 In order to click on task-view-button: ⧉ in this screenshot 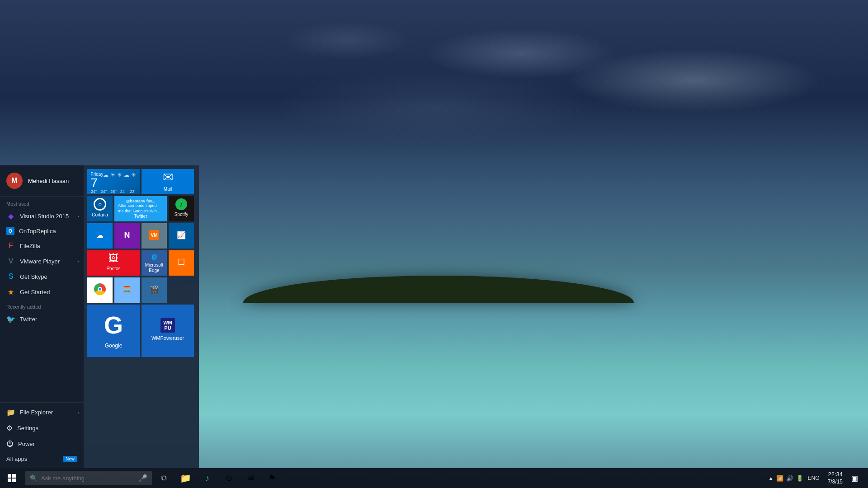, I will do `click(164, 478)`.